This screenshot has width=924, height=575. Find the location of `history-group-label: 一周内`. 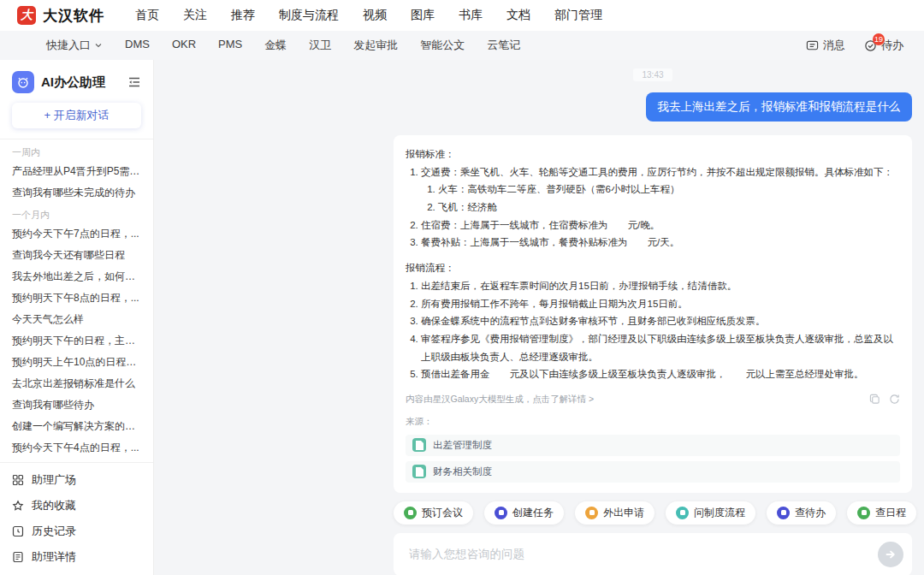

history-group-label: 一周内 is located at coordinates (77, 151).